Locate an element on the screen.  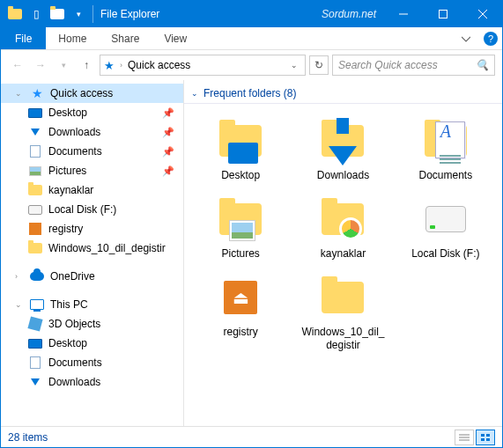
maximize-button is located at coordinates (442, 14).